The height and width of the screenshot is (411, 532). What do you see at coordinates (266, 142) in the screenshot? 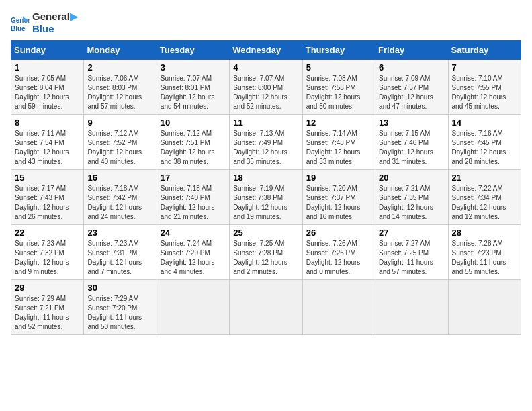
I see `calendar-row: 8Sunrise: 7:11 AMSunset: 7:54 PMDaylight…` at bounding box center [266, 142].